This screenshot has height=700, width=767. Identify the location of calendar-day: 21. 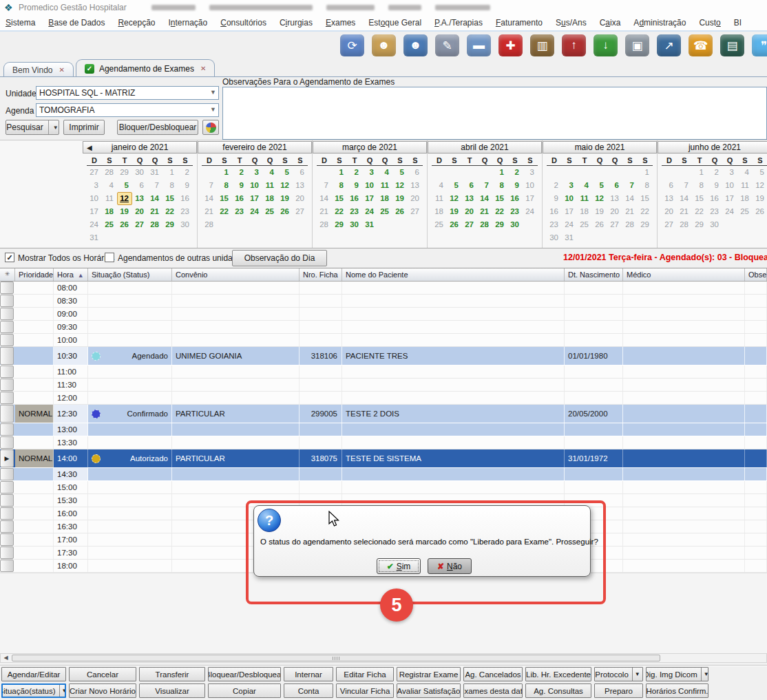
(324, 212).